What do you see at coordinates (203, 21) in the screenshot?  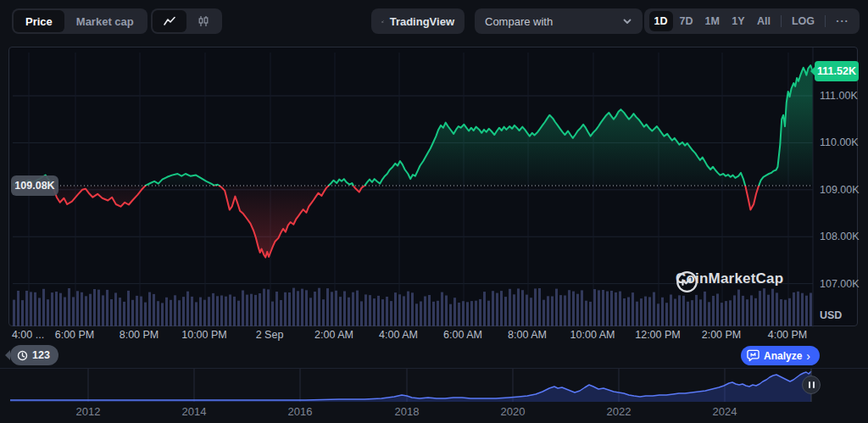 I see `candlestick-icon` at bounding box center [203, 21].